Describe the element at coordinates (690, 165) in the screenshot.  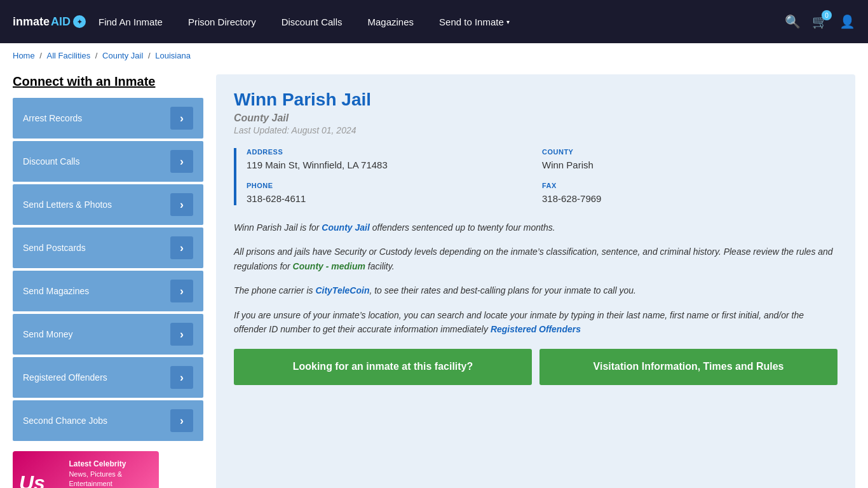
I see `county-value: Winn Parish` at that location.